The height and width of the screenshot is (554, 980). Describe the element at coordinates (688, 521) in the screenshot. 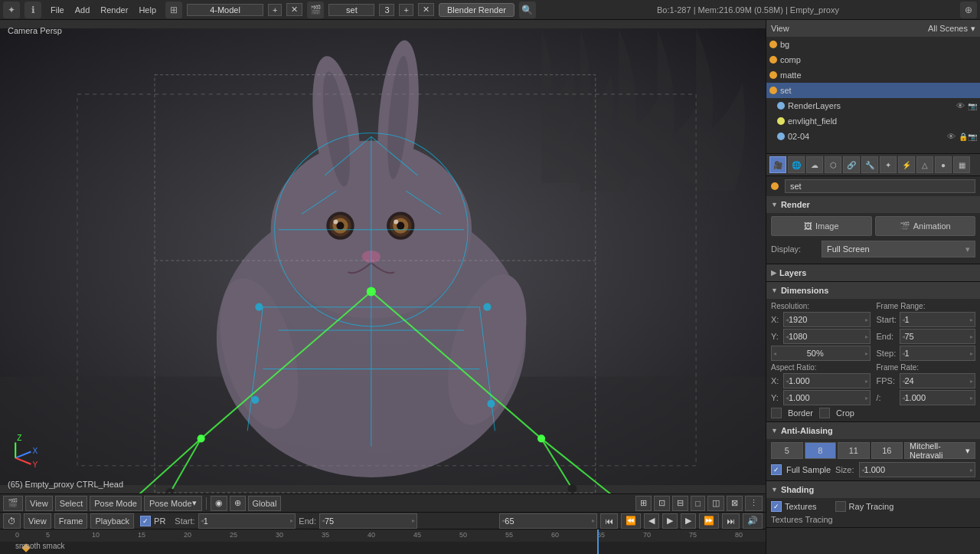

I see `next-frame-btn: ▶` at that location.